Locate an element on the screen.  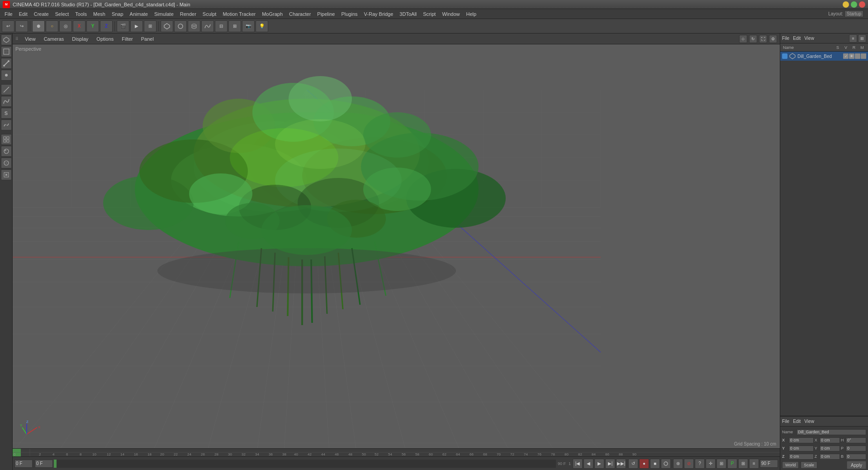
motion-clip-btn: ⊛ is located at coordinates (678, 464).